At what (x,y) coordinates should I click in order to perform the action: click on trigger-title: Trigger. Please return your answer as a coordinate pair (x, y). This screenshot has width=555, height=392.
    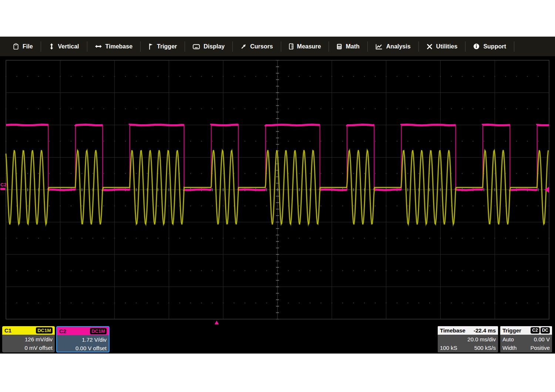
    Looking at the image, I should click on (512, 331).